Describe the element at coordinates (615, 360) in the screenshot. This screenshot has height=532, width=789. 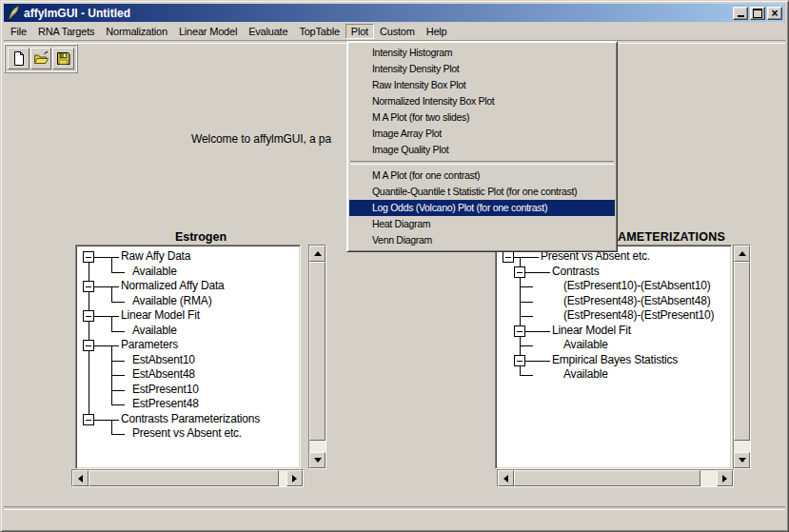
I see `tree-node-empirical-bayes-statistics: Empirical Bayes Statistics` at that location.